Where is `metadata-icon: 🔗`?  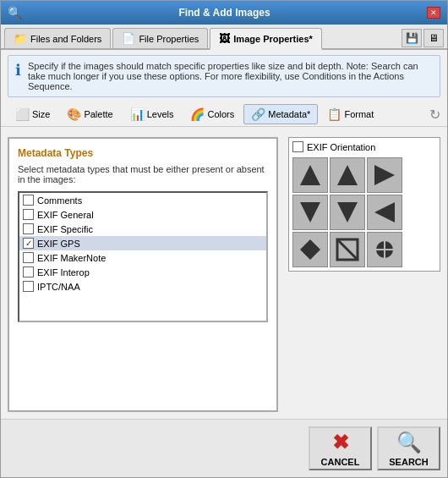 metadata-icon: 🔗 is located at coordinates (259, 114).